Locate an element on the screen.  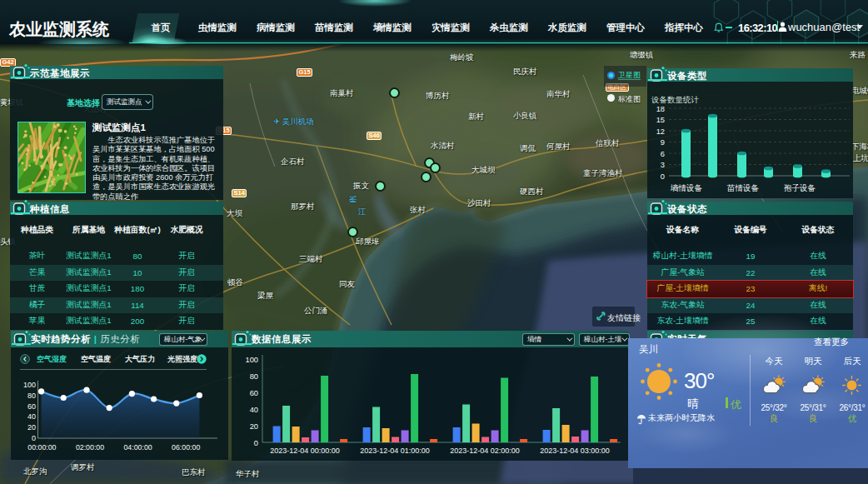
svg-text: 04:00:00 is located at coordinates (137, 447).